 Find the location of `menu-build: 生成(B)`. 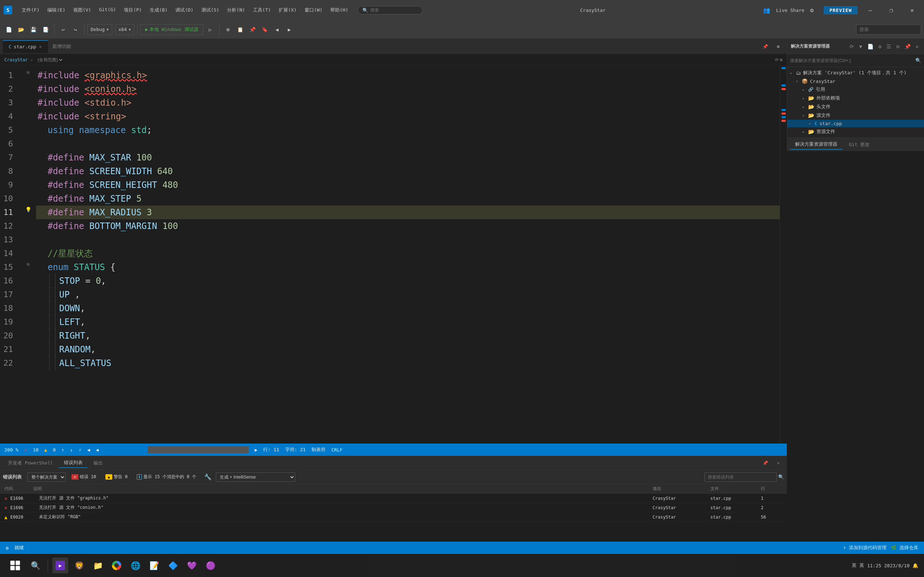

menu-build: 生成(B) is located at coordinates (159, 10).